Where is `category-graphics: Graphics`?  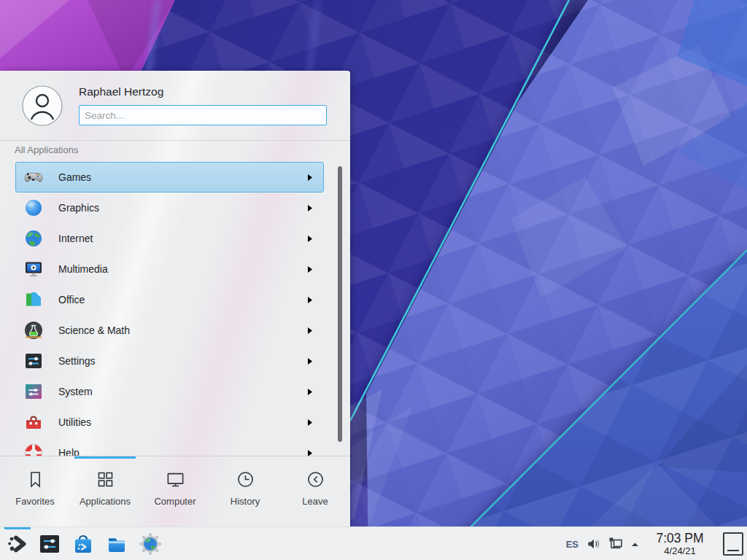
category-graphics: Graphics is located at coordinates (169, 208).